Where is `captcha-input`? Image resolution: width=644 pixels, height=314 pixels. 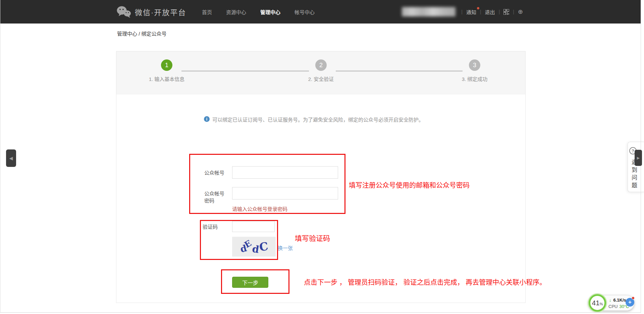
captcha-input is located at coordinates (254, 226).